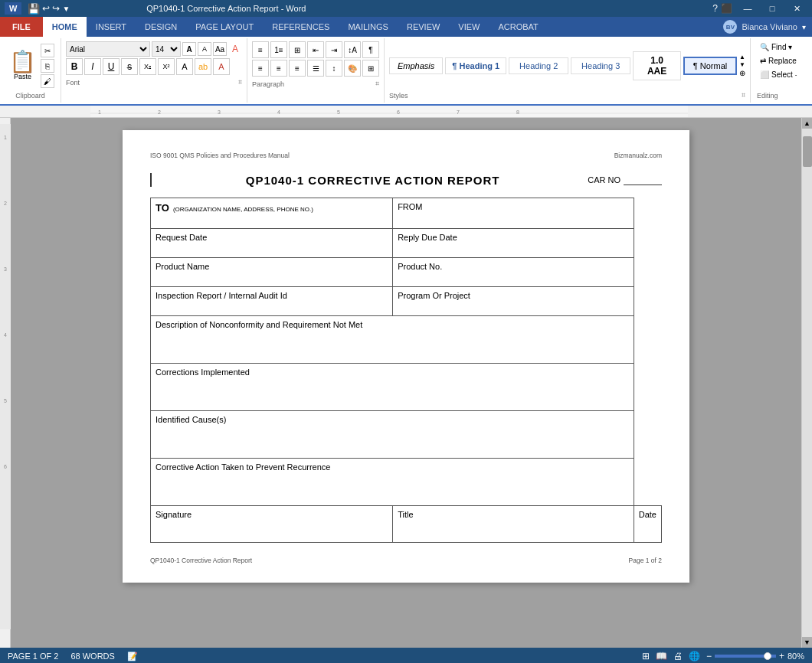  I want to click on clear-formatting-button: A, so click(235, 49).